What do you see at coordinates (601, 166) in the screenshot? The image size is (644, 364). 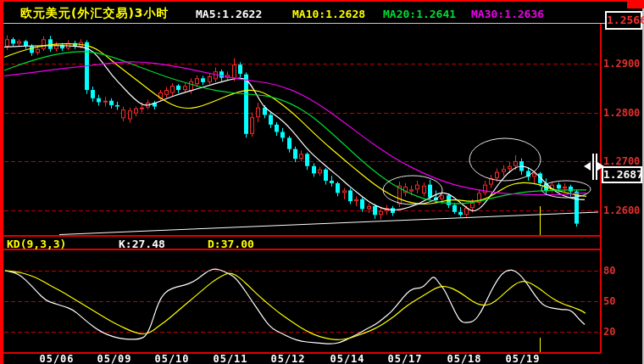 I see `cursor-right-arrow-icon` at bounding box center [601, 166].